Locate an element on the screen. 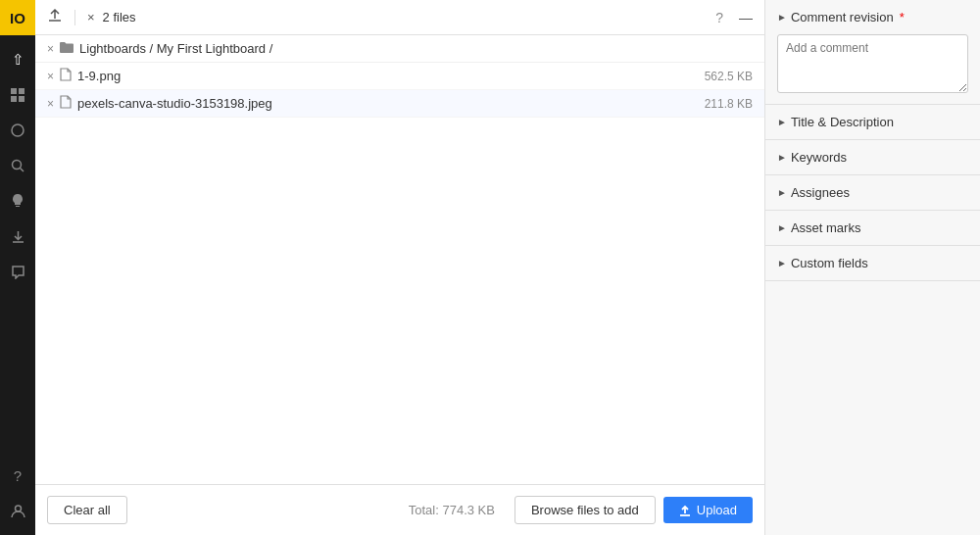 The height and width of the screenshot is (535, 980). keywords-section: ► Keywords is located at coordinates (872, 158).